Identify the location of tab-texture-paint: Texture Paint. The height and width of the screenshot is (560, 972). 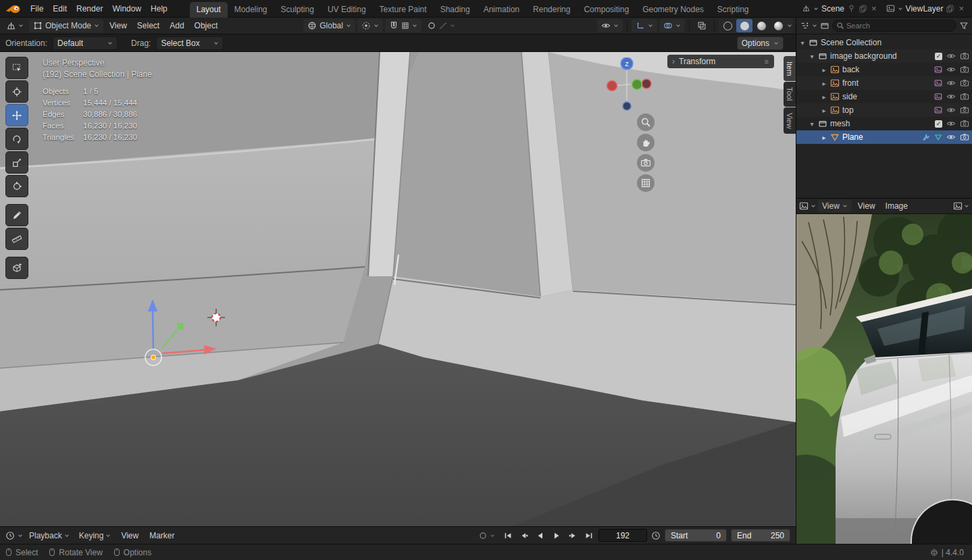
(403, 9).